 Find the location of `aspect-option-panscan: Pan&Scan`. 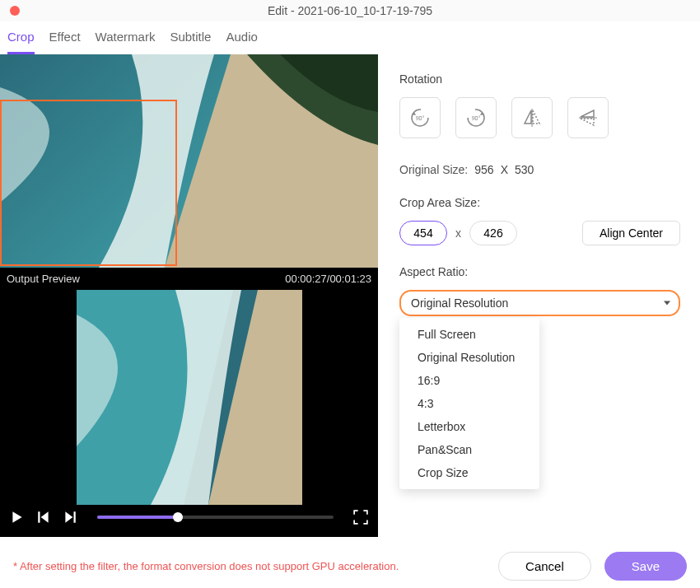

aspect-option-panscan: Pan&Scan is located at coordinates (469, 450).